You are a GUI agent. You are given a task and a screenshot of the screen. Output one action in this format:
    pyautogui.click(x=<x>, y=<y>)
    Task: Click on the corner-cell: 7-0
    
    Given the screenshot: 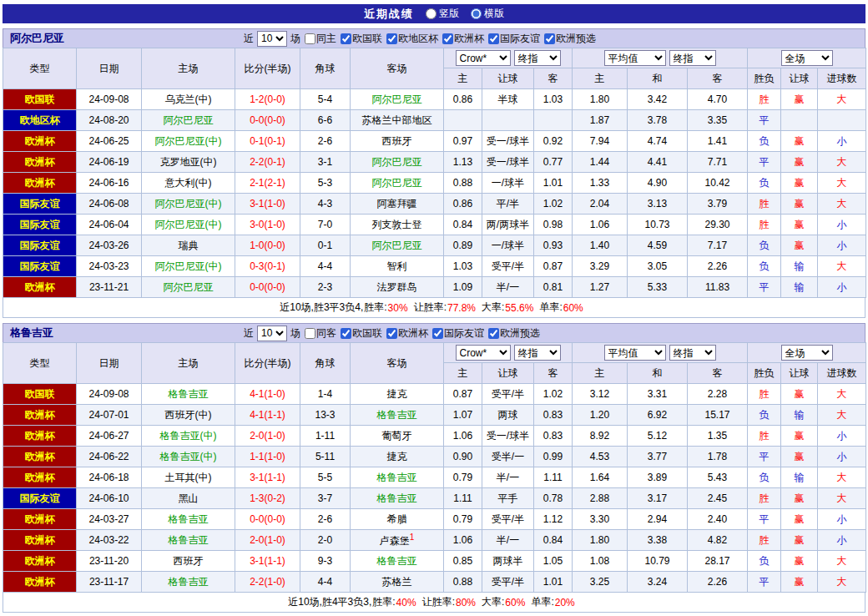 What is the action you would take?
    pyautogui.click(x=326, y=225)
    